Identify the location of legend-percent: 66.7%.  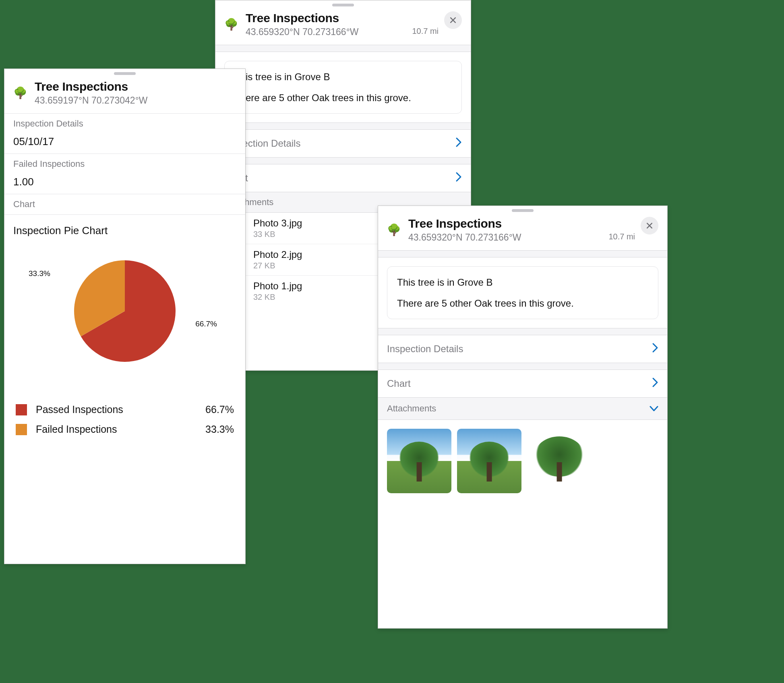
(220, 409).